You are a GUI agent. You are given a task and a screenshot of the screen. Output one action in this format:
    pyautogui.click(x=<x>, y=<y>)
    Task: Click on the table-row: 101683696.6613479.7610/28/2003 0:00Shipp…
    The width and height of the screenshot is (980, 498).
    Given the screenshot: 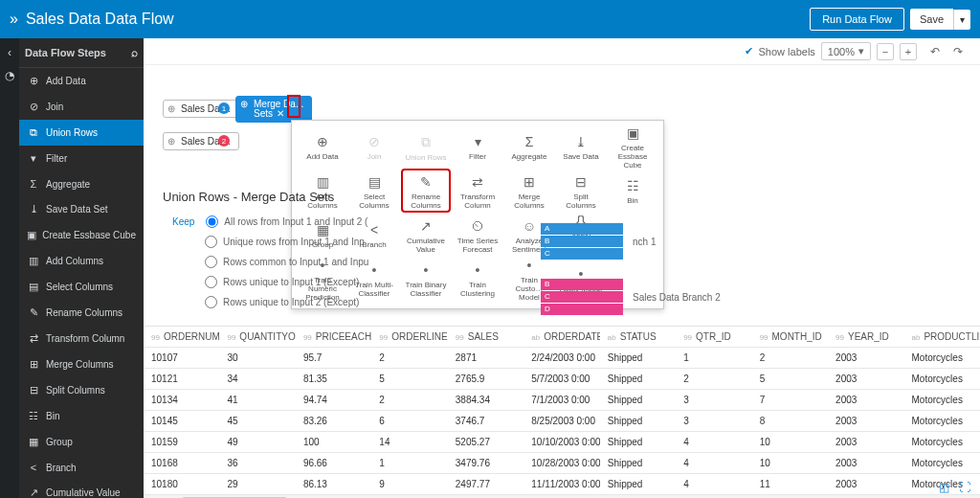 What is the action you would take?
    pyautogui.click(x=562, y=464)
    